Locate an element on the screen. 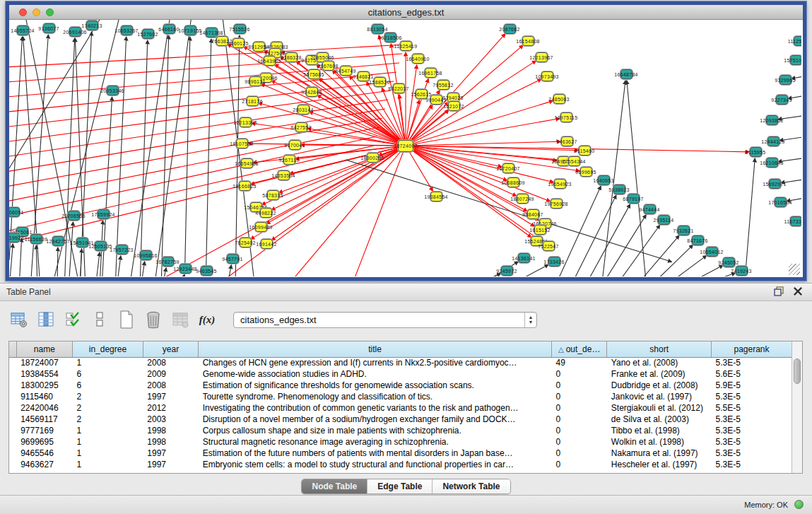 The height and width of the screenshot is (514, 812). column-header-short: short is located at coordinates (659, 349).